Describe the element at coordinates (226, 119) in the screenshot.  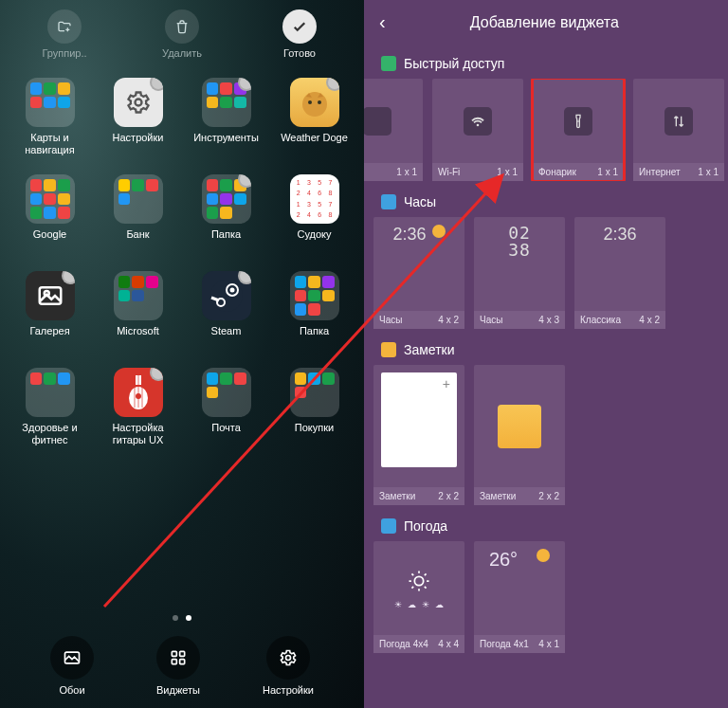
I see `app-инструменты: Инструменты` at that location.